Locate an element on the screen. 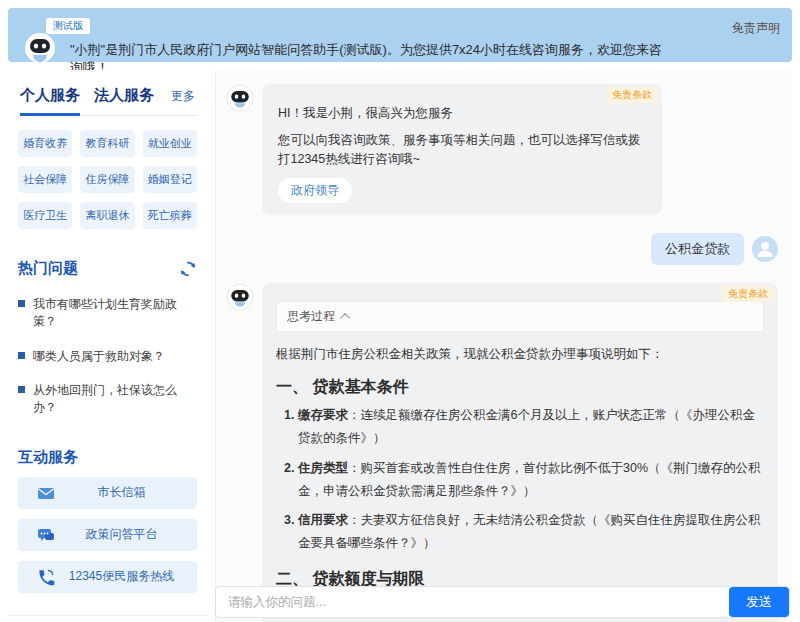 The width and height of the screenshot is (800, 622). disclaimer-link: 免责声明 is located at coordinates (756, 28).